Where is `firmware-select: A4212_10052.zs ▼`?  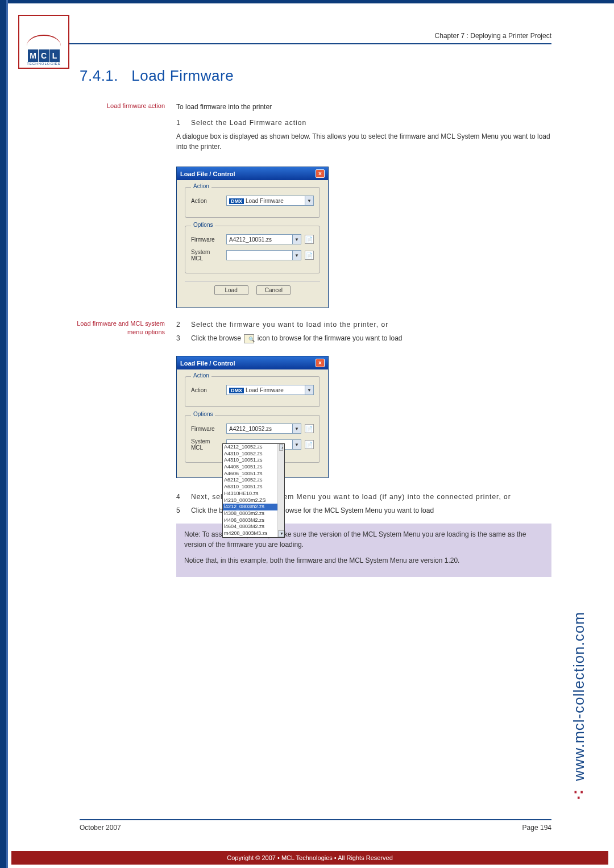
firmware-select: A4212_10052.zs ▼ is located at coordinates (264, 429).